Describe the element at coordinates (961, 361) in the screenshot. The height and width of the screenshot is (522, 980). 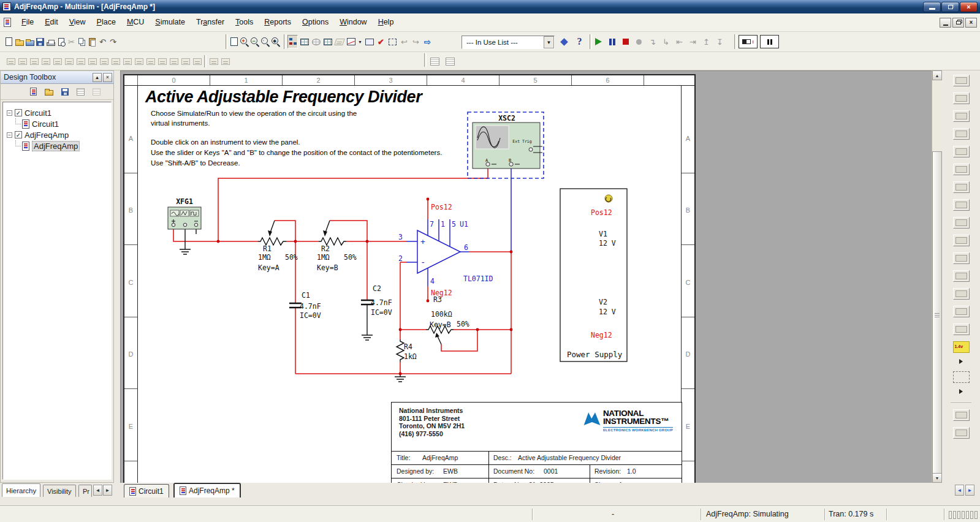
I see `probe-menu-arrow-icon` at that location.